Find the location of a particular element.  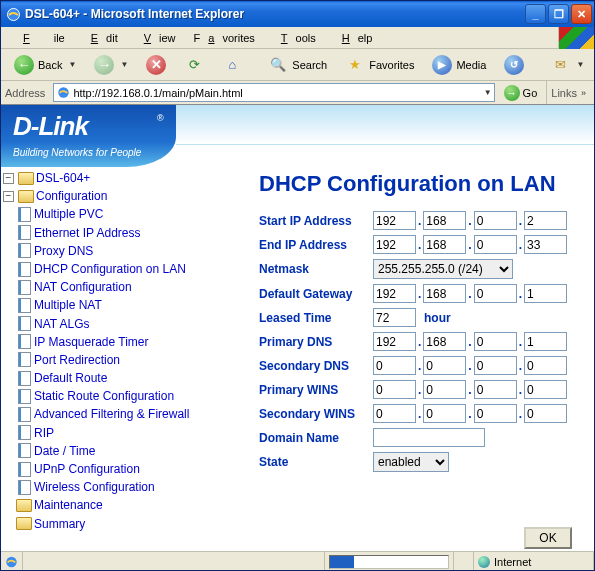

refresh-button: ⟳ is located at coordinates (194, 65).